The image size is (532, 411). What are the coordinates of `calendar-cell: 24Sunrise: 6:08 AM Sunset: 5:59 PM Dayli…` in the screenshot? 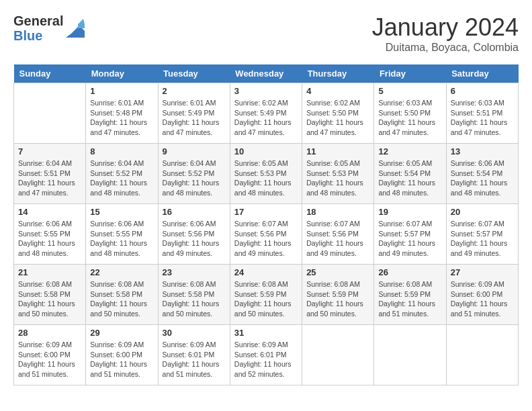 It's located at (266, 295).